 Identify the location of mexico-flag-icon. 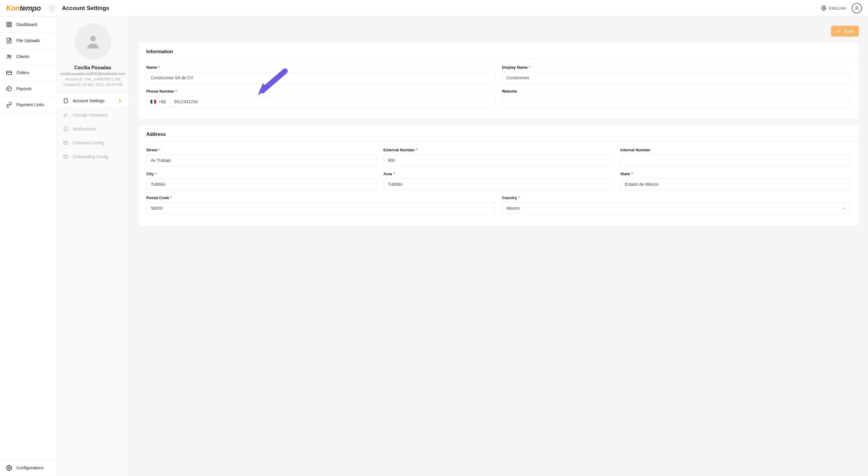
(153, 102).